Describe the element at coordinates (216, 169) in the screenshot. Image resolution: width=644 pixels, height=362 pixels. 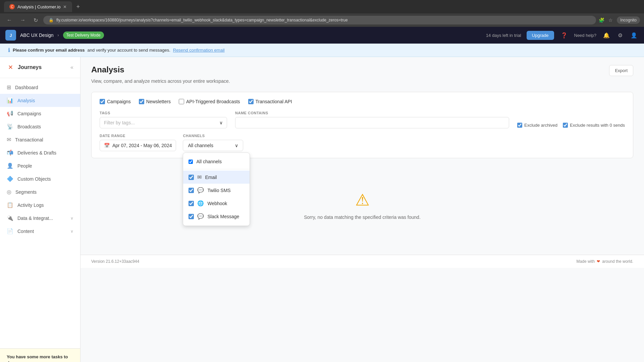
I see `dropdown-divider` at that location.